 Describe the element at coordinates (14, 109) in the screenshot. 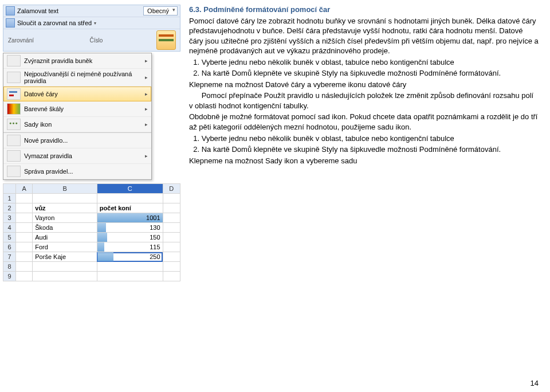

I see `color-scales-icon` at that location.